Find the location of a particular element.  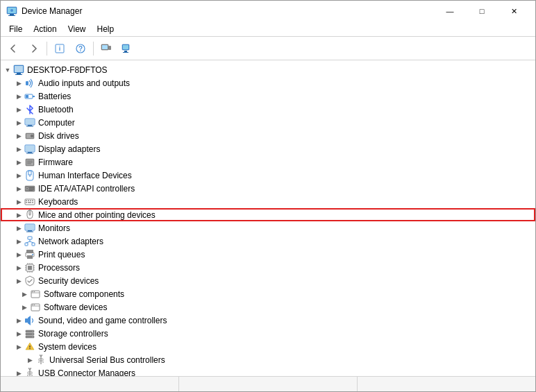

computer-icon2 is located at coordinates (30, 123).